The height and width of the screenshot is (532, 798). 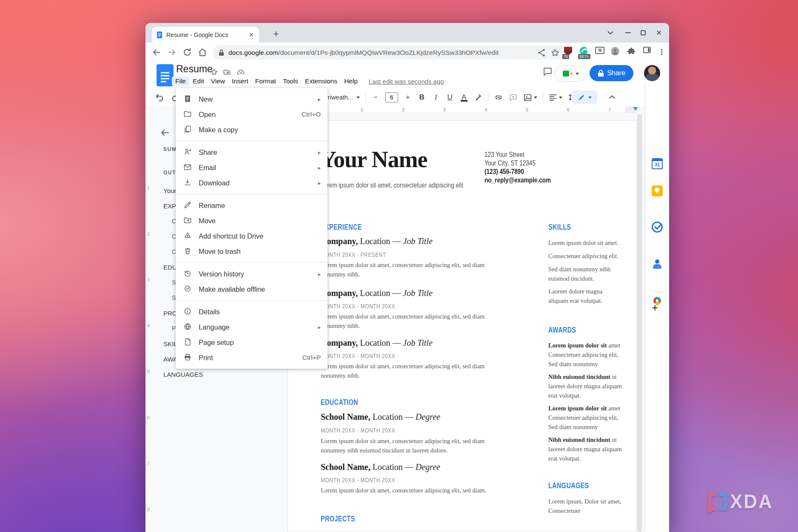 What do you see at coordinates (321, 81) in the screenshot?
I see `menu-extensions: Extensions` at bounding box center [321, 81].